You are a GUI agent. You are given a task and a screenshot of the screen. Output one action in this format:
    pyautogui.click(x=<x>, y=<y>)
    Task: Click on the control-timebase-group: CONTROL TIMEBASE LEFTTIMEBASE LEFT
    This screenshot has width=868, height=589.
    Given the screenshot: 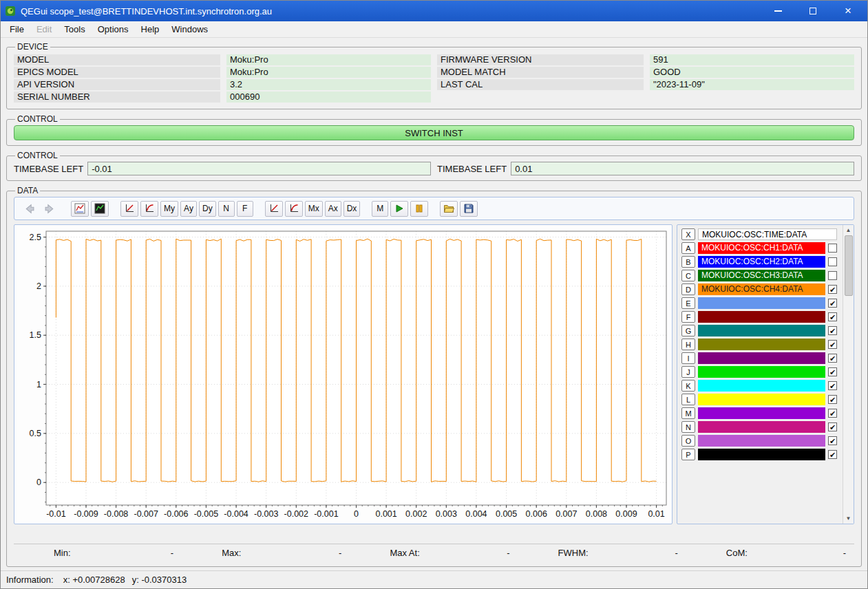 What is the action you would take?
    pyautogui.click(x=434, y=166)
    